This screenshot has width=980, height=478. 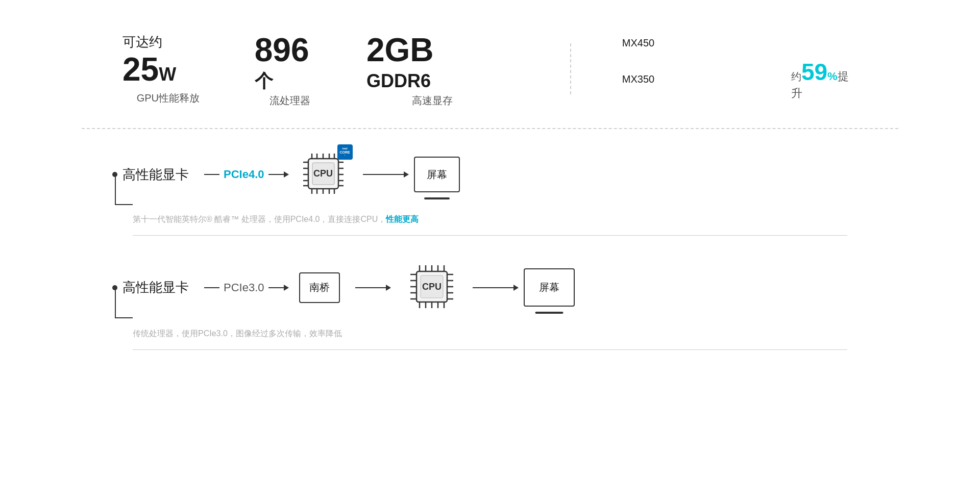 What do you see at coordinates (432, 287) in the screenshot?
I see `cpu-chip-svg-2: CPU` at bounding box center [432, 287].